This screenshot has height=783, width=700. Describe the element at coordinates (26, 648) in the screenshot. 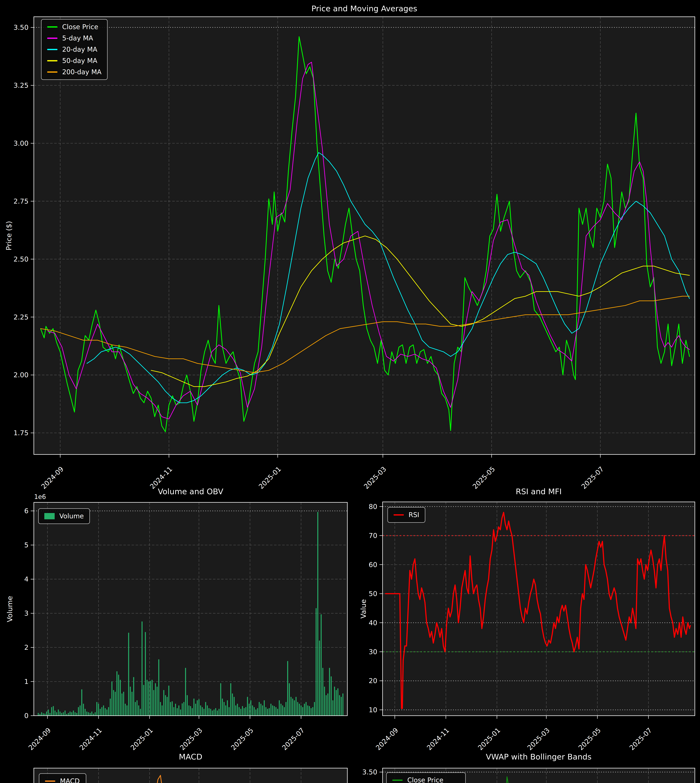

I see `svg-text: 2` at that location.